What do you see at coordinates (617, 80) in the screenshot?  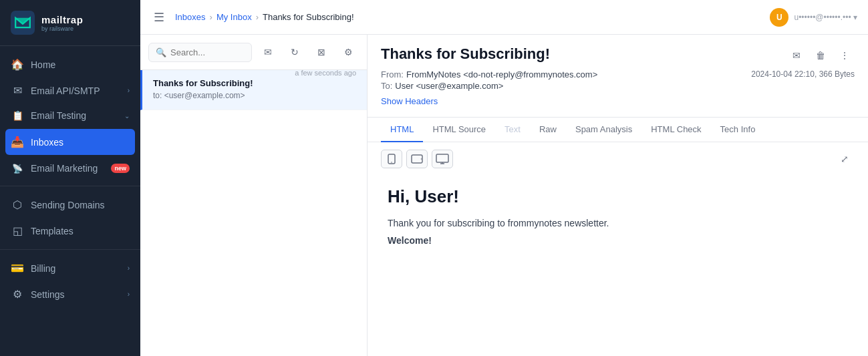 I see `email-meta: From: FromMyNotes <do-not-reply@frommyno…` at bounding box center [617, 80].